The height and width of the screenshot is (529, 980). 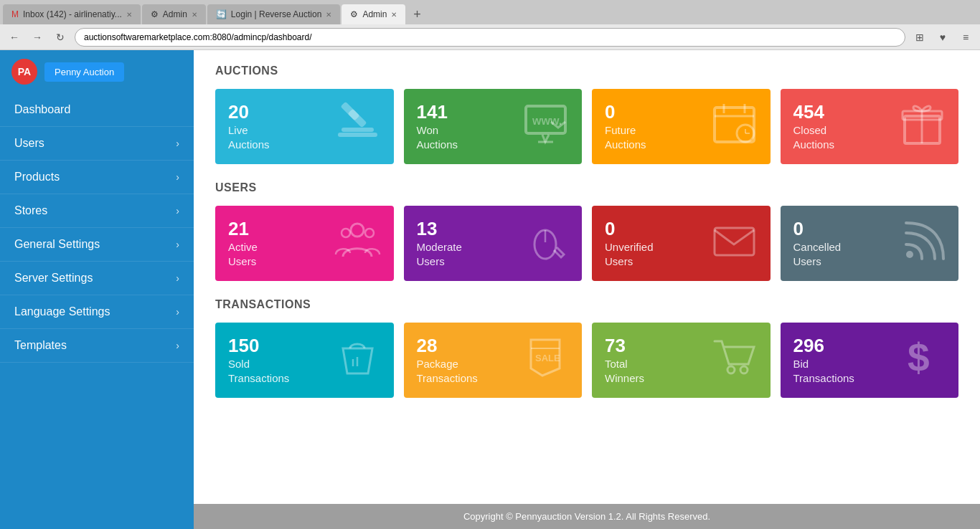 I want to click on bid-transactions-label: BidTransactions, so click(x=824, y=371).